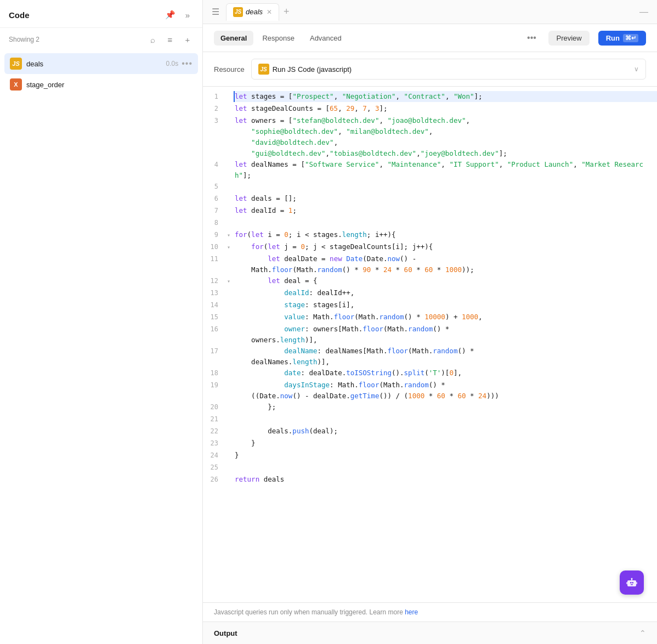  I want to click on code-line: 24 }, so click(430, 456).